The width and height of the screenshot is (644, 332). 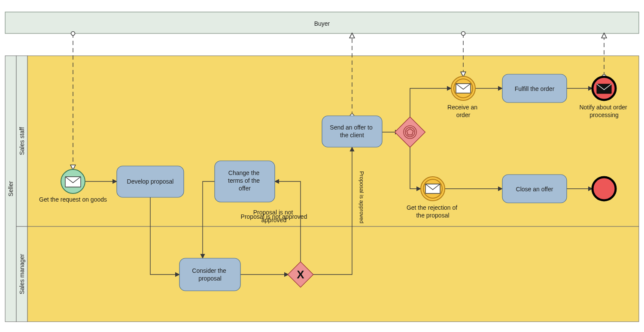 I want to click on lane-sales-manager-label: Sales manager, so click(x=22, y=275).